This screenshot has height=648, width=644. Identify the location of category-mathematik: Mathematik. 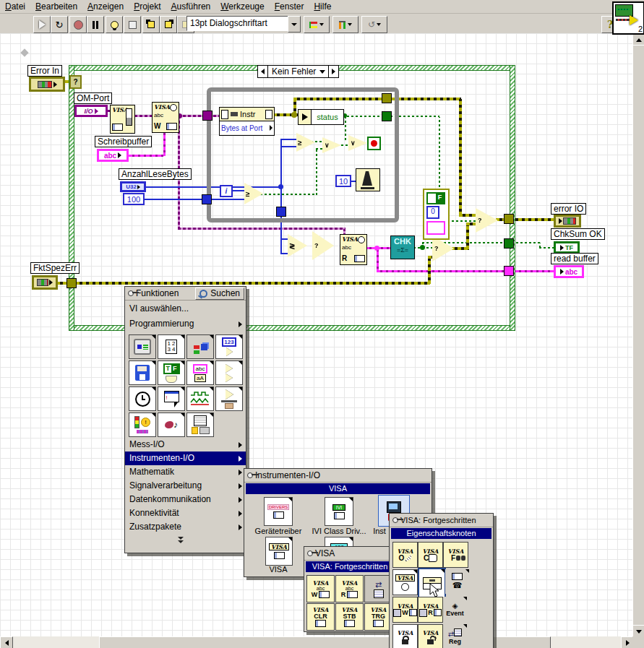
(185, 472).